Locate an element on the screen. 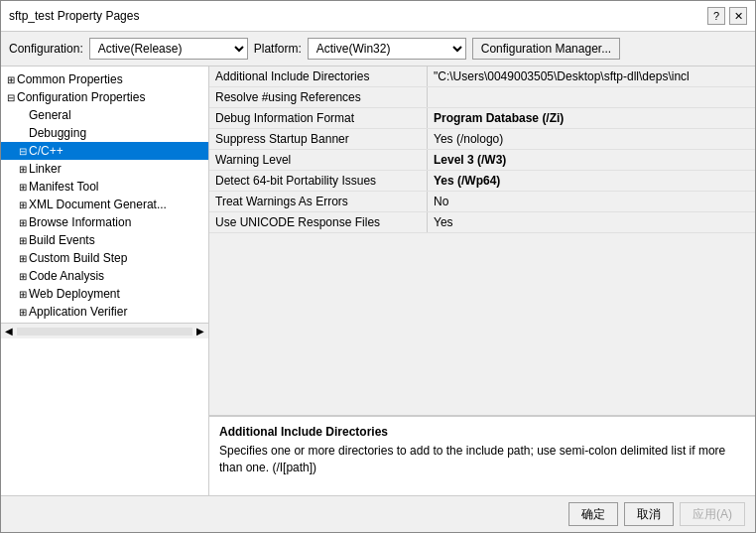 The height and width of the screenshot is (533, 756). platform-label: Platform: is located at coordinates (278, 49).